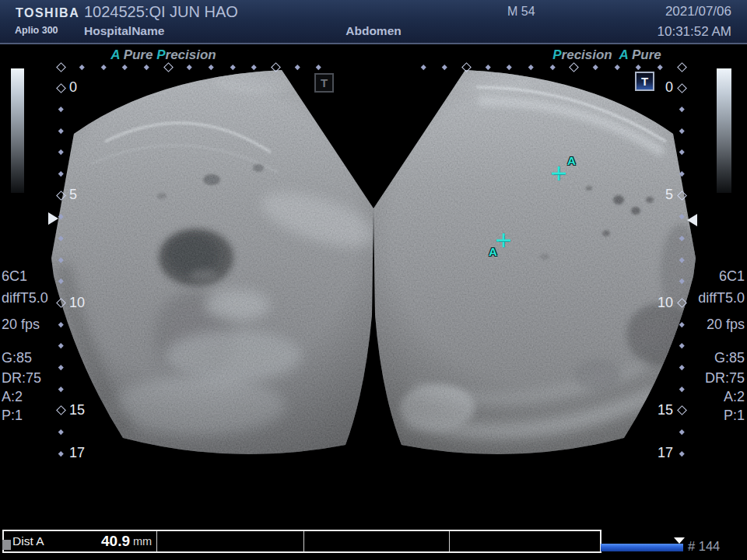 This screenshot has height=560, width=747. I want to click on preset-label-right: diffT5.0, so click(721, 299).